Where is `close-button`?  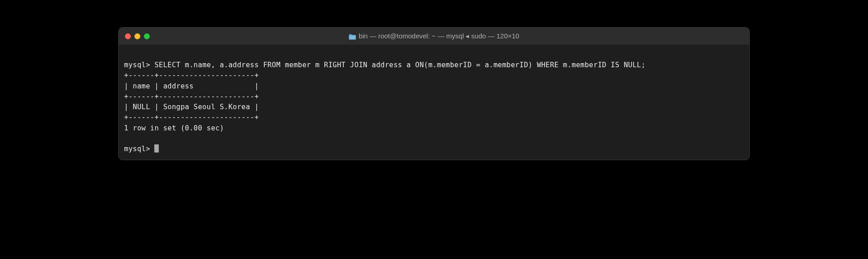
close-button is located at coordinates (128, 36).